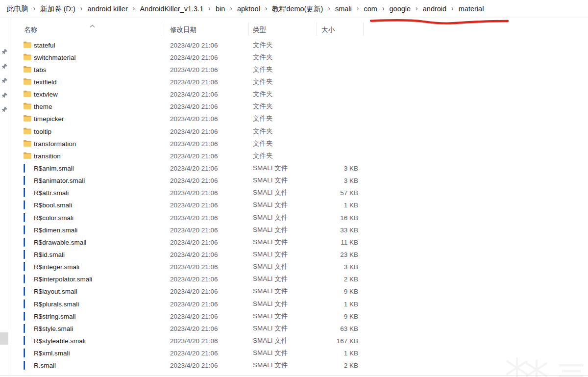 This screenshot has width=588, height=377. I want to click on breadcrumb-item: android, so click(435, 9).